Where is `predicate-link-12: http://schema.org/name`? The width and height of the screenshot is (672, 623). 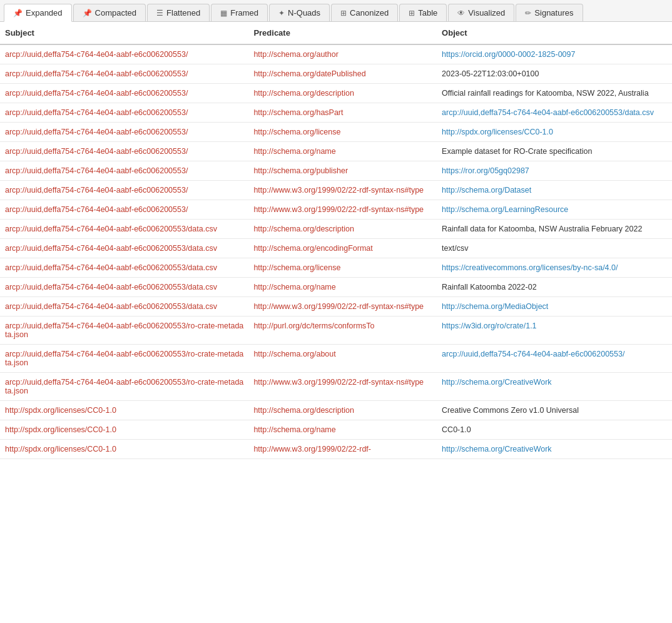 predicate-link-12: http://schema.org/name is located at coordinates (294, 287).